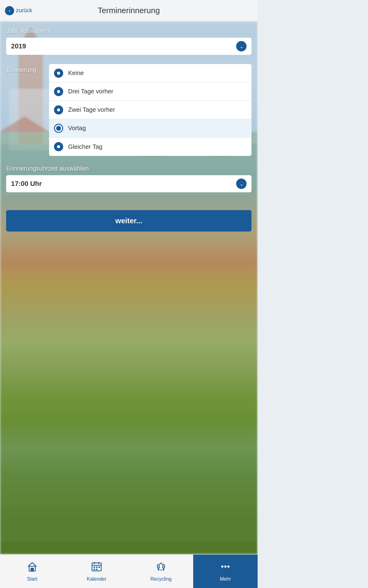  I want to click on radio-dot-drei, so click(59, 92).